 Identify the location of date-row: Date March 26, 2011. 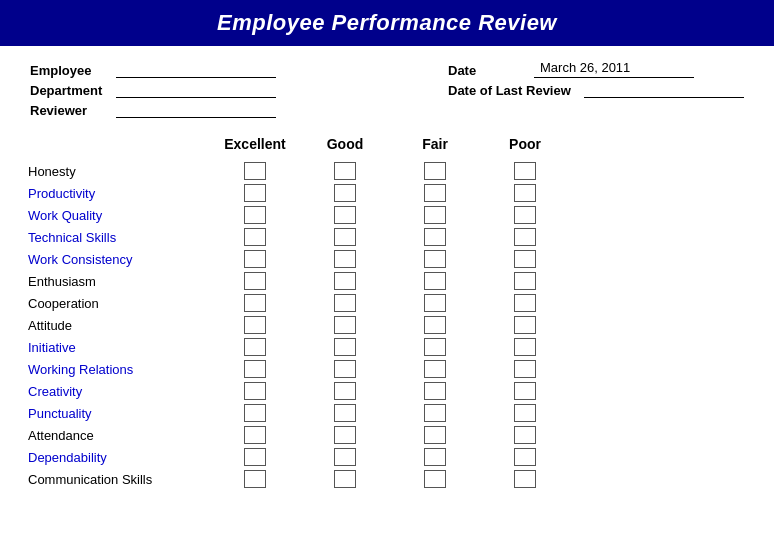
(596, 70).